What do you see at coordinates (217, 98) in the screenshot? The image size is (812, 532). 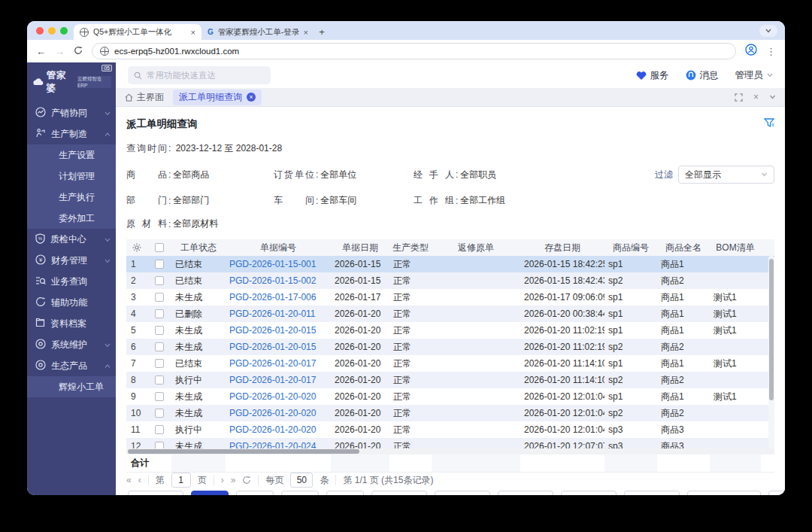 I see `tab-dispatch-query: 派工单明细查询 ×` at bounding box center [217, 98].